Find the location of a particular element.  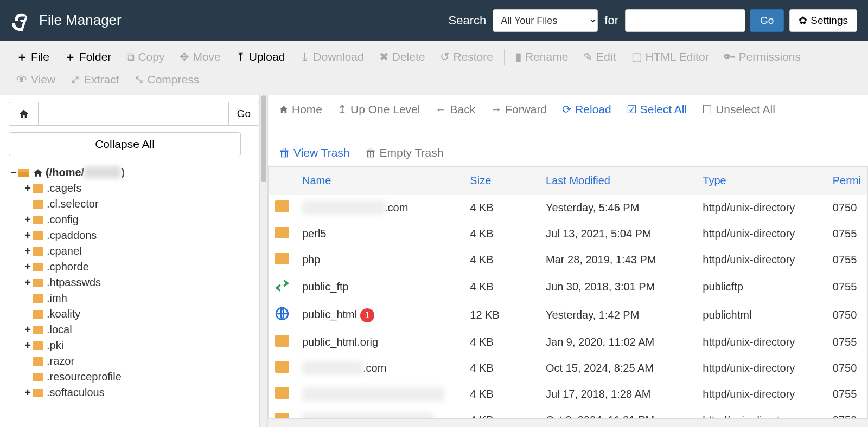

settings-label: Settings is located at coordinates (829, 21).